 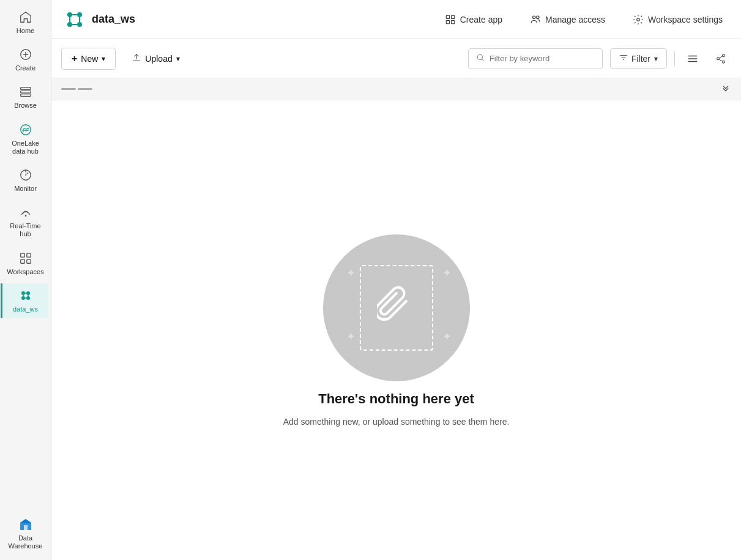 I want to click on sidebar-item-warehouse-label: DataWarehouse, so click(x=26, y=542).